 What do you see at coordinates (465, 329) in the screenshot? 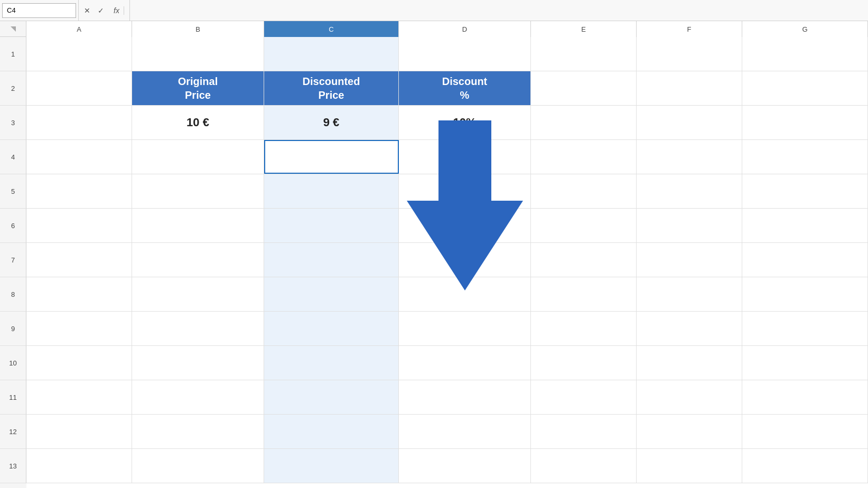
I see `cell-d9` at bounding box center [465, 329].